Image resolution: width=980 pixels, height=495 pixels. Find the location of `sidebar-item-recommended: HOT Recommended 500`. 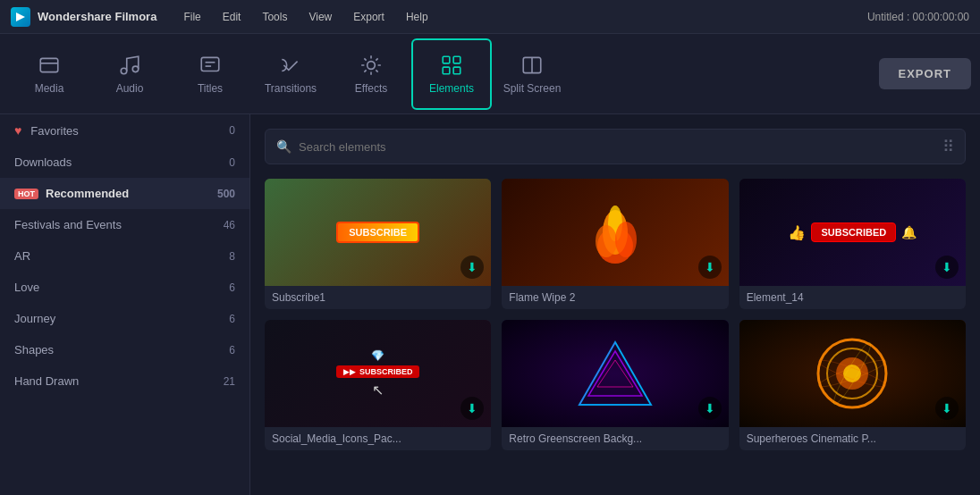

sidebar-item-recommended: HOT Recommended 500 is located at coordinates (125, 193).